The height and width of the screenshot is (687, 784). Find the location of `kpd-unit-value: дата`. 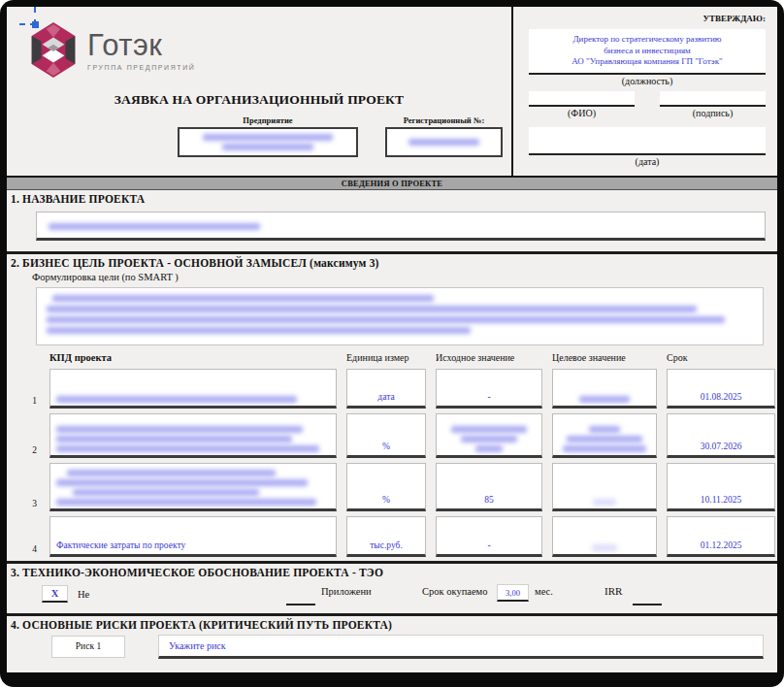

kpd-unit-value: дата is located at coordinates (386, 398).